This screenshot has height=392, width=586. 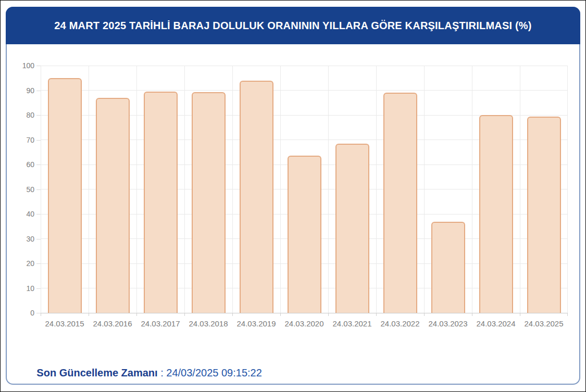 I want to click on last-update-label: Son Güncelleme Zamanı, so click(x=97, y=373).